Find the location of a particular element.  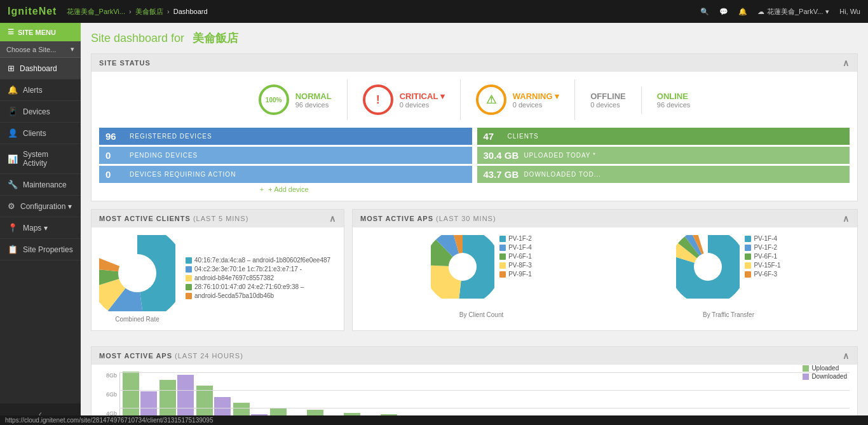

online-count: 96 devices is located at coordinates (674, 105).